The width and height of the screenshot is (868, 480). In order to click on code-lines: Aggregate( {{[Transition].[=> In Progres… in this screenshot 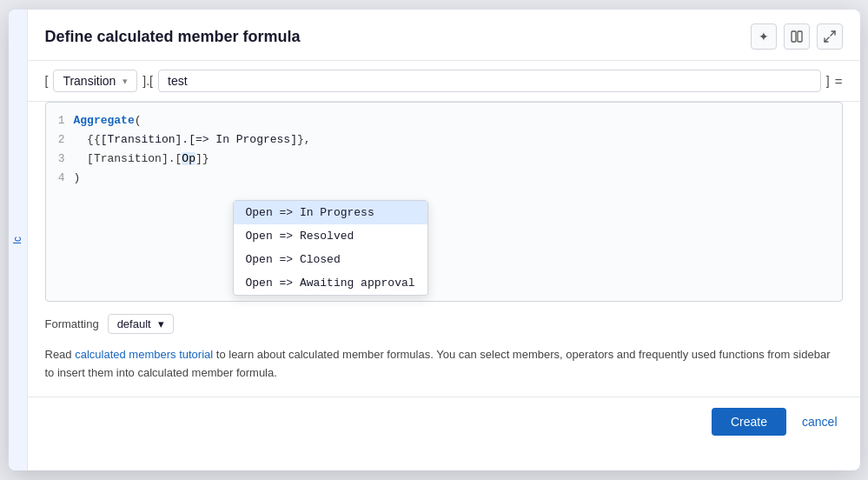, I will do `click(458, 150)`.